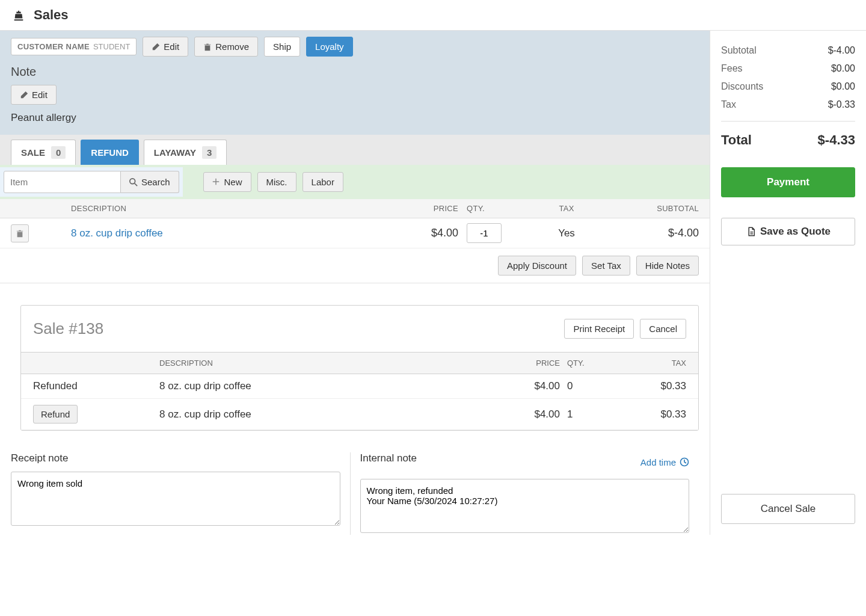 The width and height of the screenshot is (866, 616). Describe the element at coordinates (96, 386) in the screenshot. I see `sale-row-status: Refunded` at that location.